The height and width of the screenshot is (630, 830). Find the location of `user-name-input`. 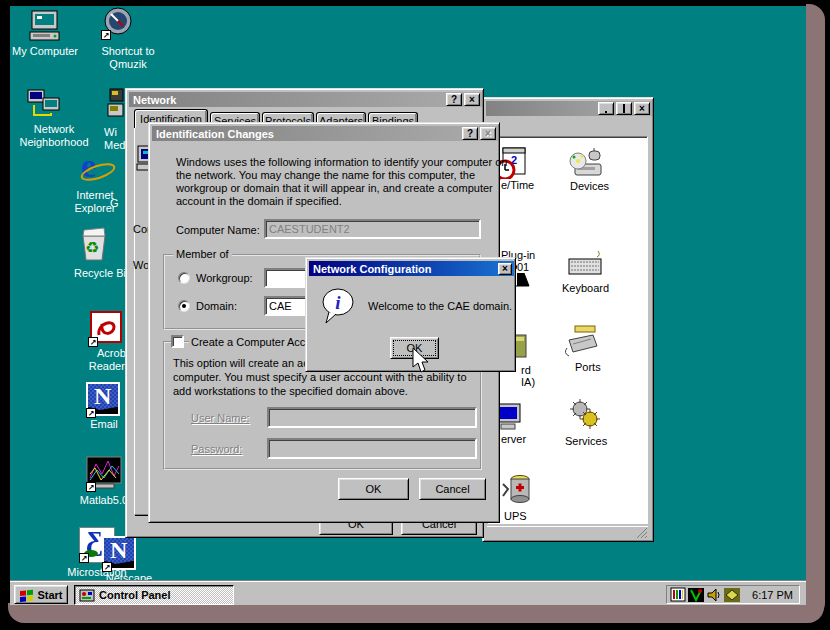

user-name-input is located at coordinates (372, 418).